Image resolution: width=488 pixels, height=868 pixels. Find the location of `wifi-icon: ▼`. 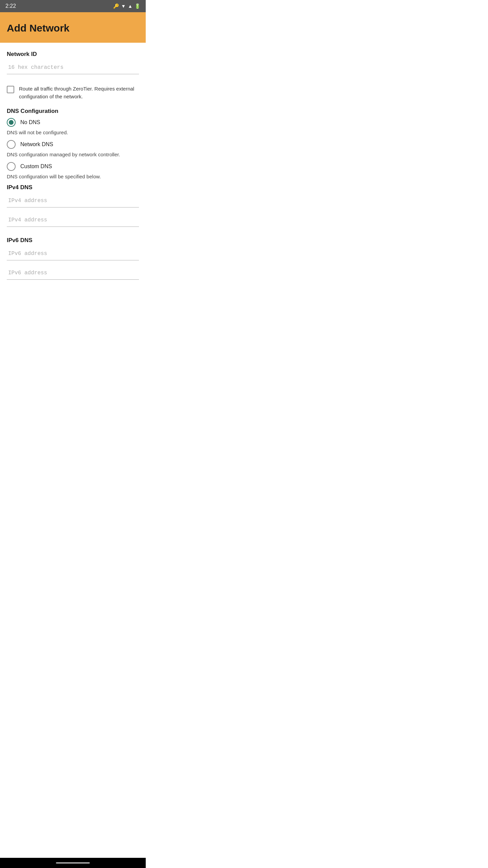

wifi-icon: ▼ is located at coordinates (123, 6).